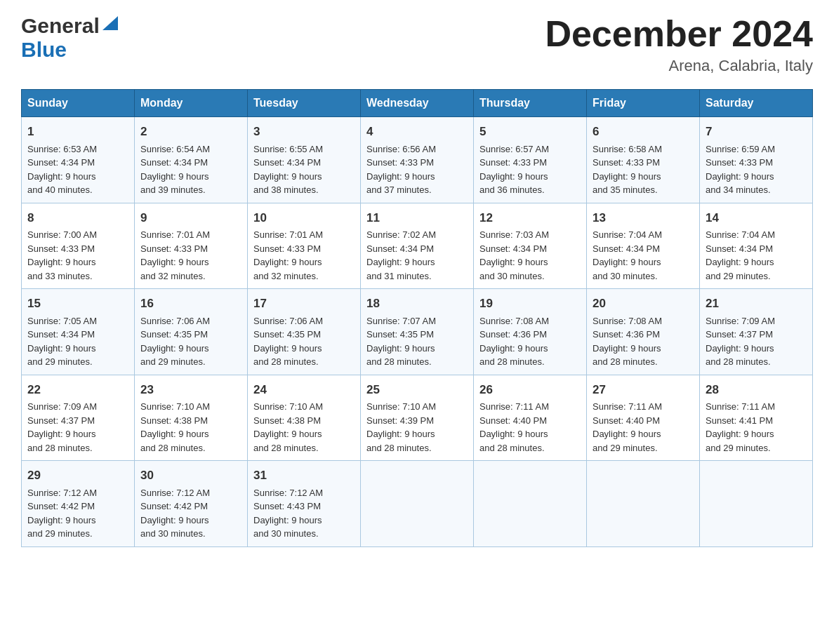 Image resolution: width=834 pixels, height=644 pixels. What do you see at coordinates (531, 160) in the screenshot?
I see `day-cell: 5Sunrise: 6:57 AM Sunset: 4:33 PM Daylig…` at bounding box center [531, 160].